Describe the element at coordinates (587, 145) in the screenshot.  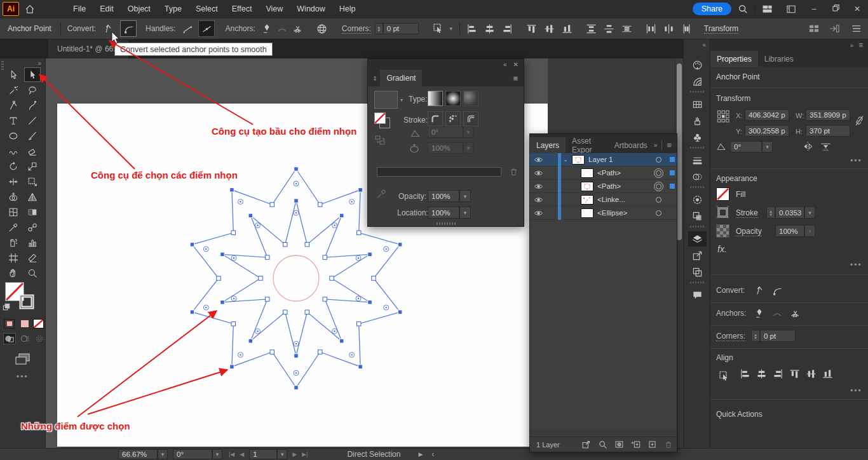
I see `tab-asset-export: Asset Expor` at that location.